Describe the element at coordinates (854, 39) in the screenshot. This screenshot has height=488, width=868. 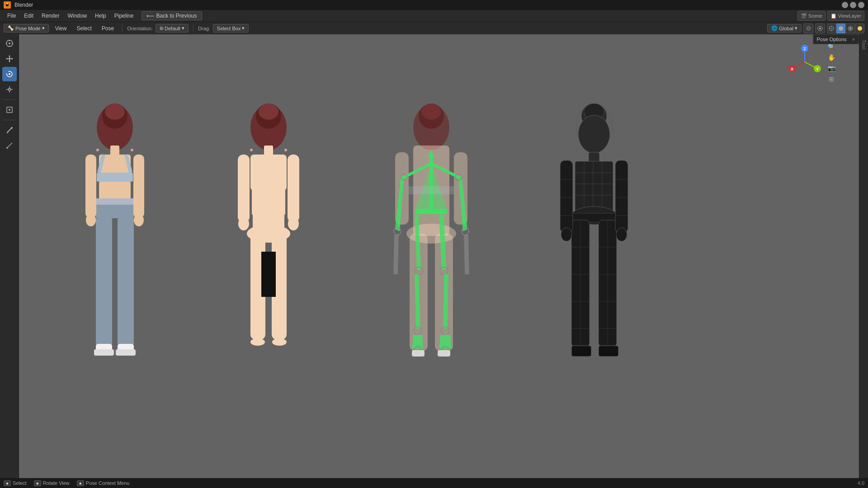
I see `pose-options-close: ×` at that location.